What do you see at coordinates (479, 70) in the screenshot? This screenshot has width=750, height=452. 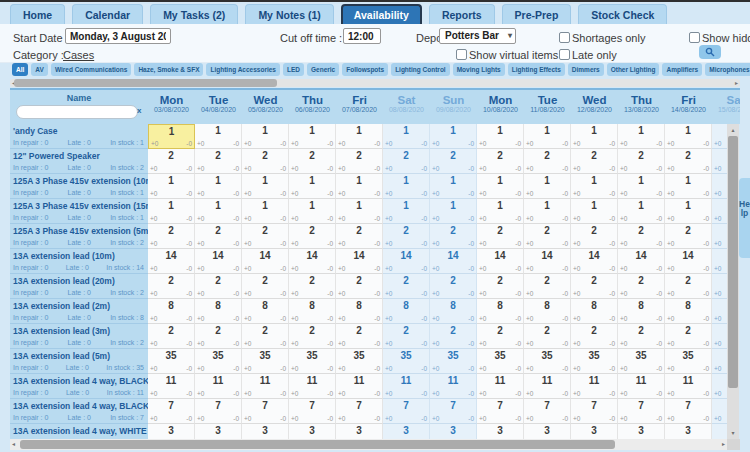 I see `category-button-moving-lights: Moving Lights` at bounding box center [479, 70].